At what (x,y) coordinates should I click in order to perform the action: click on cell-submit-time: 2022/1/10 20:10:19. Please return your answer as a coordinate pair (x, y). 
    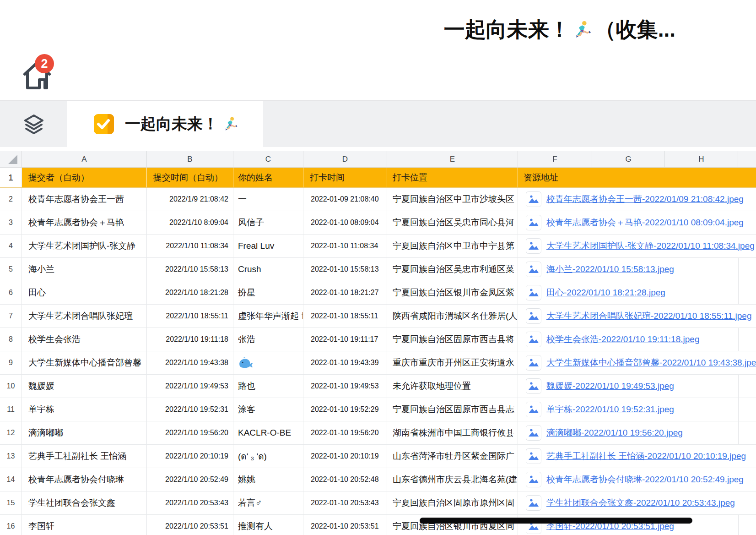
    Looking at the image, I should click on (190, 456).